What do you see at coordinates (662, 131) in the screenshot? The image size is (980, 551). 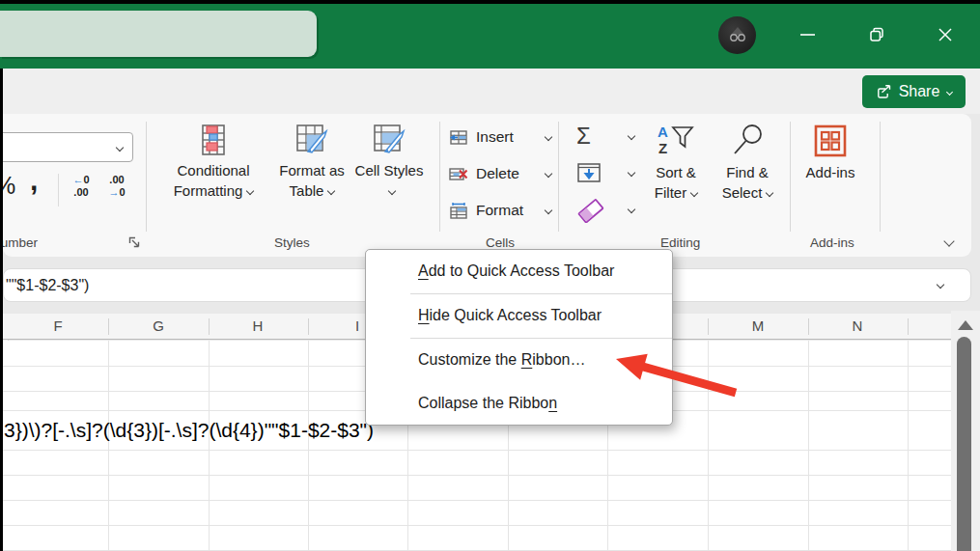 I see `svg-text: A` at bounding box center [662, 131].